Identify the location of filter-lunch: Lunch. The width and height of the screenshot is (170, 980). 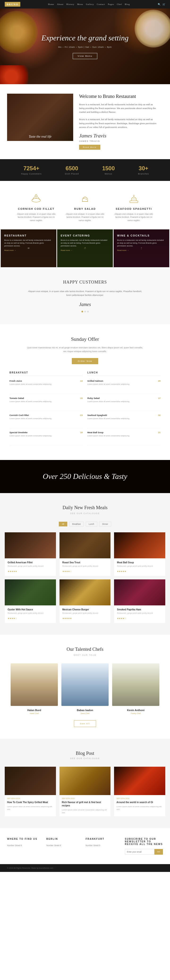
(91, 524).